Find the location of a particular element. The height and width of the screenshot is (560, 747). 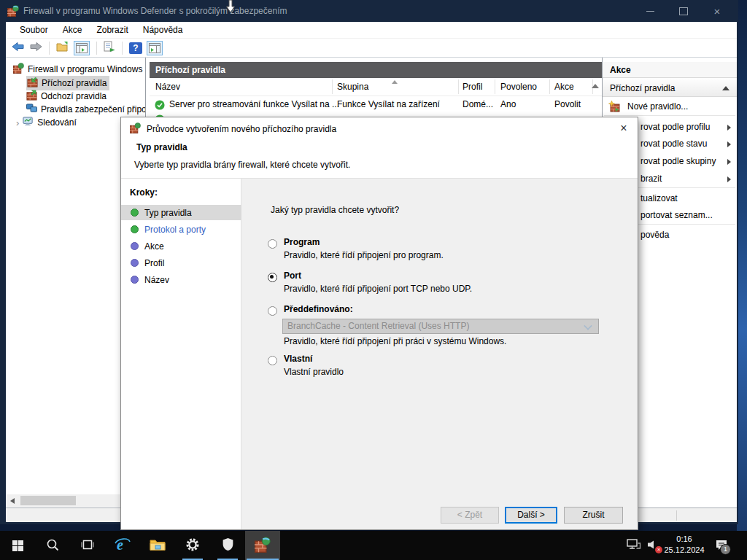

windows-security-button is located at coordinates (228, 545).